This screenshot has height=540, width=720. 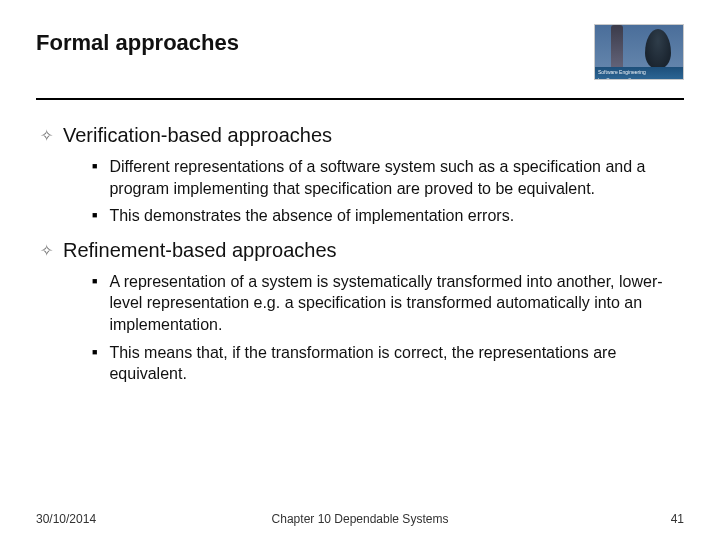 What do you see at coordinates (360, 519) in the screenshot?
I see `slide-footer: 30/10/2014 Chapter 10 Dependable Systems…` at bounding box center [360, 519].